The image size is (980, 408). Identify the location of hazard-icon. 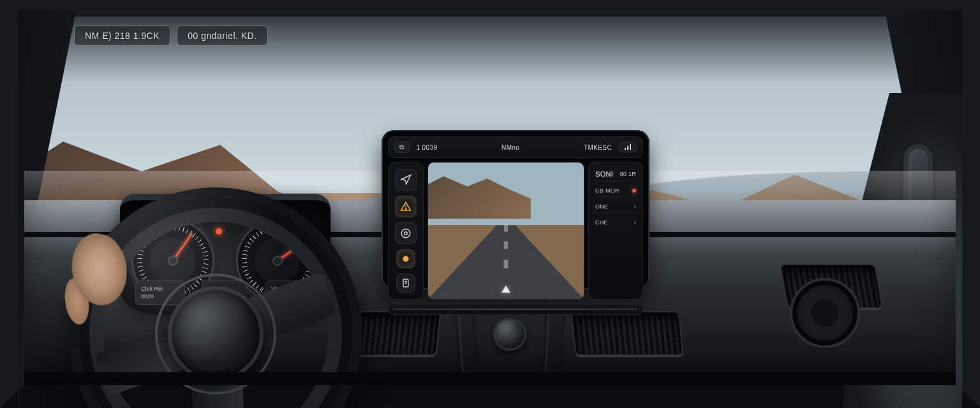
(406, 259).